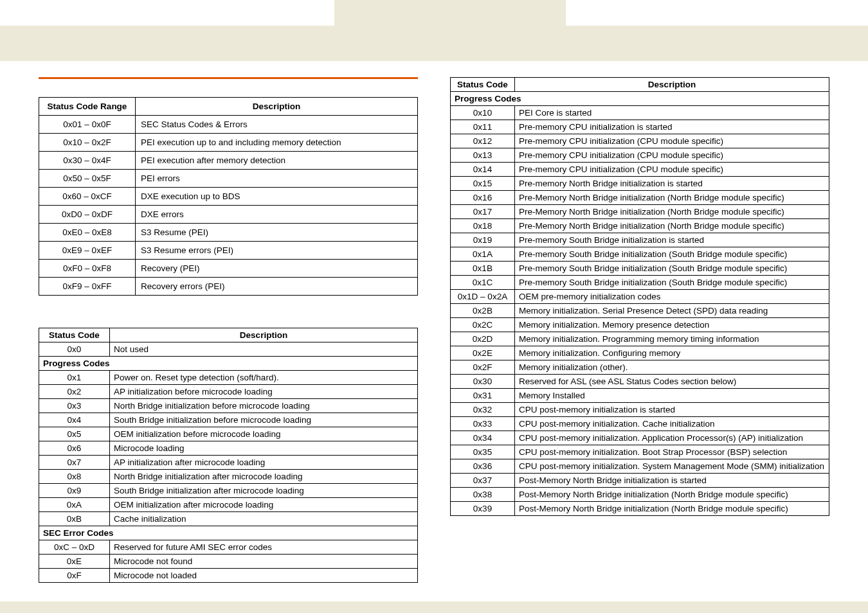  I want to click on table-row: 0x14Pre-memory CPU initialization (CPU m…, so click(640, 170).